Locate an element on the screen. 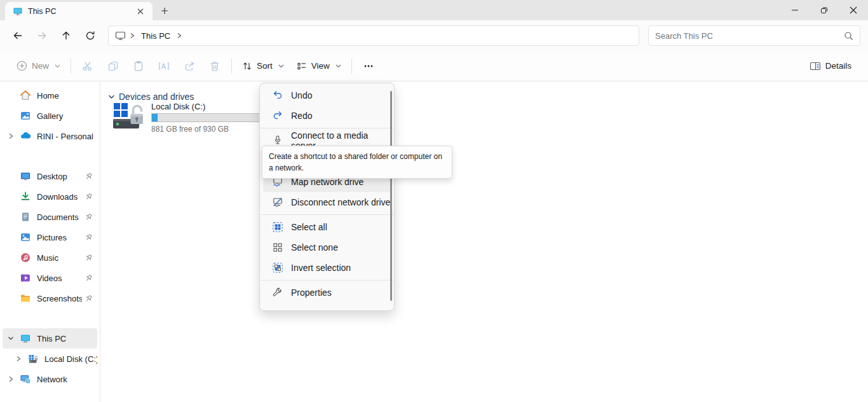 The image size is (868, 402). videos-icon is located at coordinates (25, 278).